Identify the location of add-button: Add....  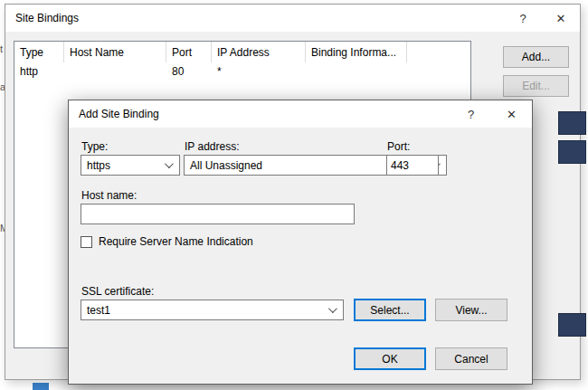
(536, 57).